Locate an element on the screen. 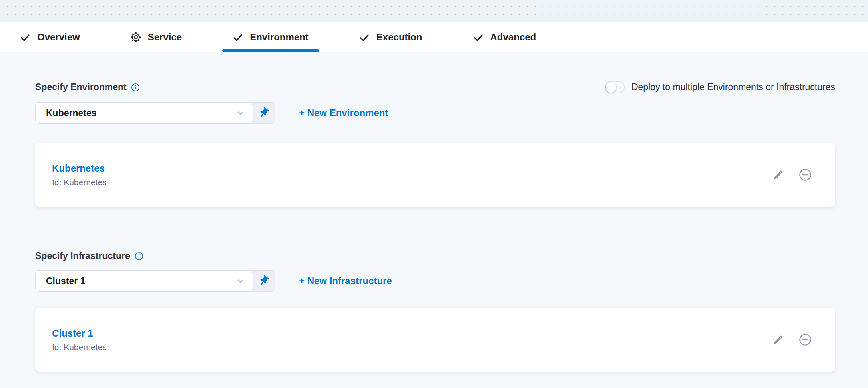  environment-card-title: Kubernetes is located at coordinates (79, 168).